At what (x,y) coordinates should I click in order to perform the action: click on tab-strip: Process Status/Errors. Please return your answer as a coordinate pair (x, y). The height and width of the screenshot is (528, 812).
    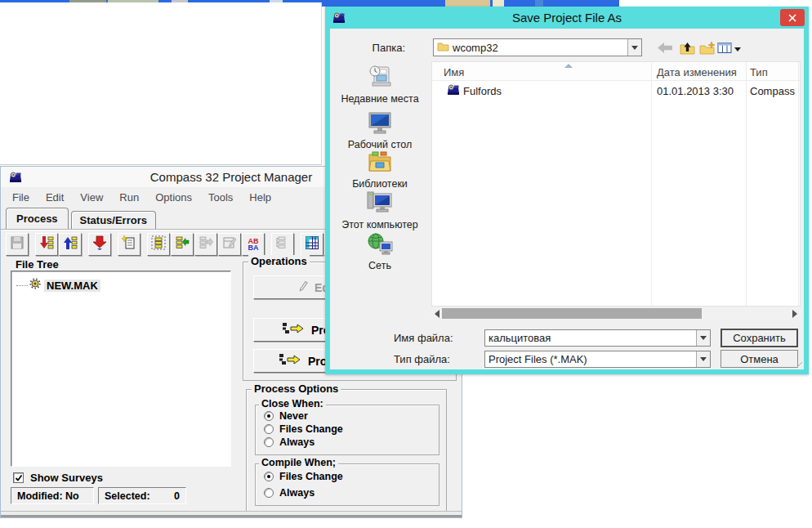
    Looking at the image, I should click on (82, 217).